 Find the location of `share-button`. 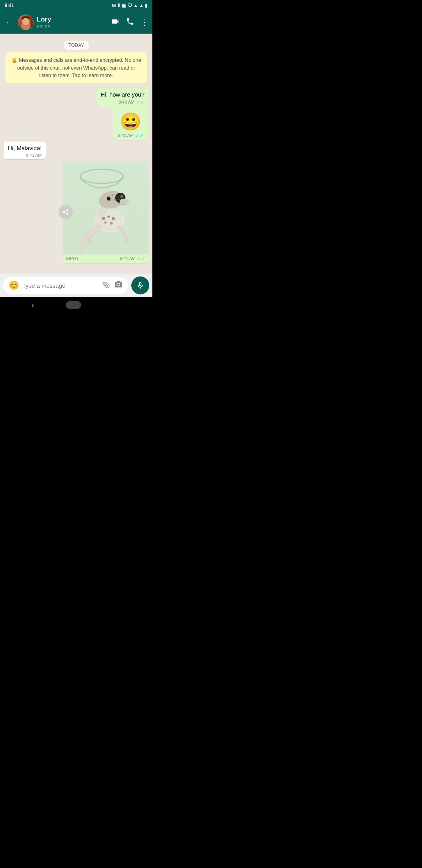

share-button is located at coordinates (66, 212).